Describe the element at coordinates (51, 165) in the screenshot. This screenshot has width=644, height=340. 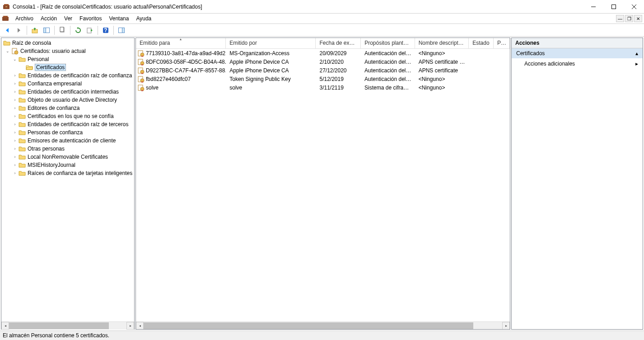
I see `tree-folder-label: MSIEHistoryJournal` at that location.